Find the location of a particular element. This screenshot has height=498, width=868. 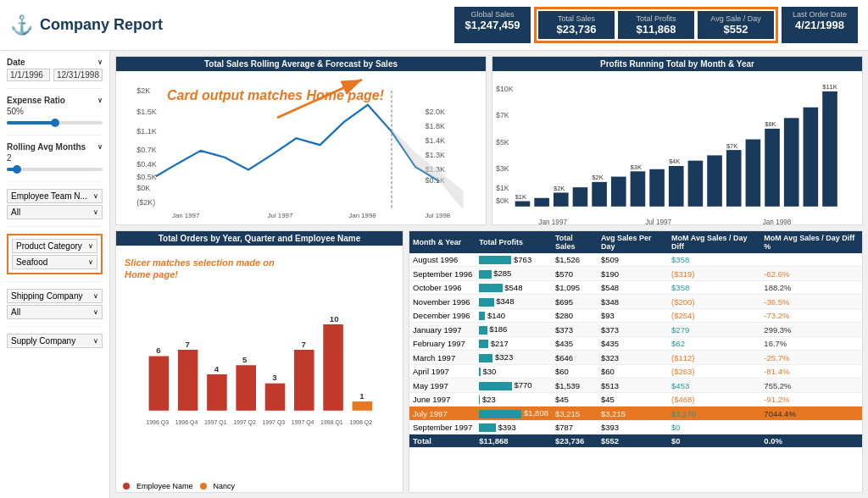

table-cell-6-3: $435 is located at coordinates (632, 343).